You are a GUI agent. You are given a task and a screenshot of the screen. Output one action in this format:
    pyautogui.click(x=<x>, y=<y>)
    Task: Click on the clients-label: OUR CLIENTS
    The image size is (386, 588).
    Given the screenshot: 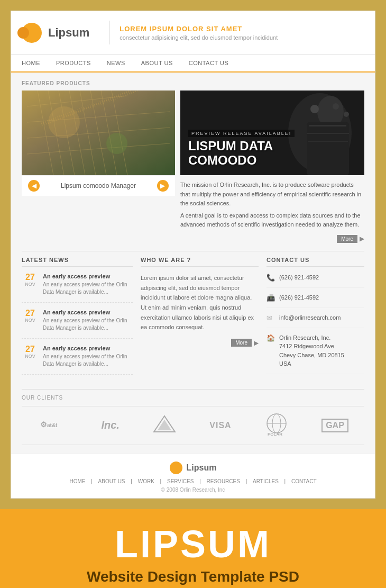 What is the action you would take?
    pyautogui.click(x=193, y=398)
    